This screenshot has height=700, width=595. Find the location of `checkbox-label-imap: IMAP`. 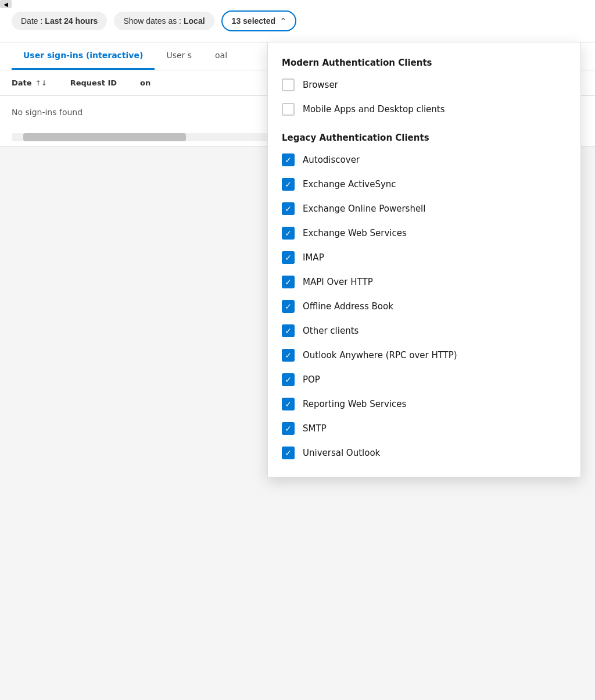

checkbox-label-imap: IMAP is located at coordinates (314, 258).